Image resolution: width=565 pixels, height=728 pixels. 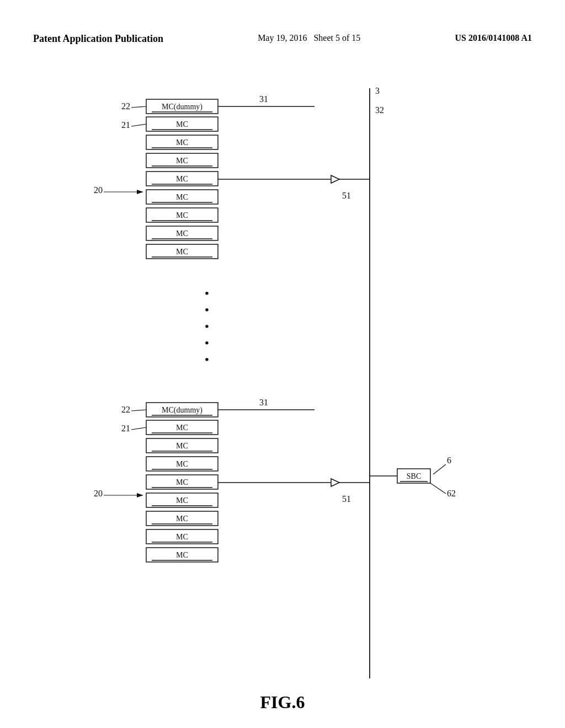 What do you see at coordinates (98, 39) in the screenshot?
I see `publication-title: Patent Application Publication` at bounding box center [98, 39].